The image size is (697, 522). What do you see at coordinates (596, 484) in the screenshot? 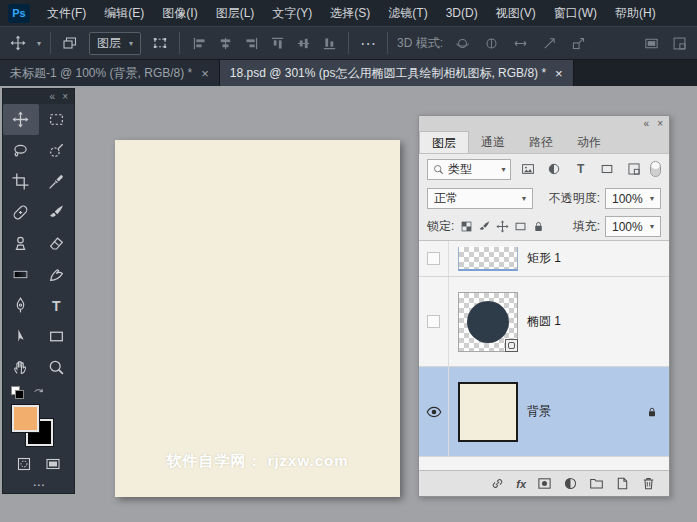
I see `new-group-icon` at bounding box center [596, 484].